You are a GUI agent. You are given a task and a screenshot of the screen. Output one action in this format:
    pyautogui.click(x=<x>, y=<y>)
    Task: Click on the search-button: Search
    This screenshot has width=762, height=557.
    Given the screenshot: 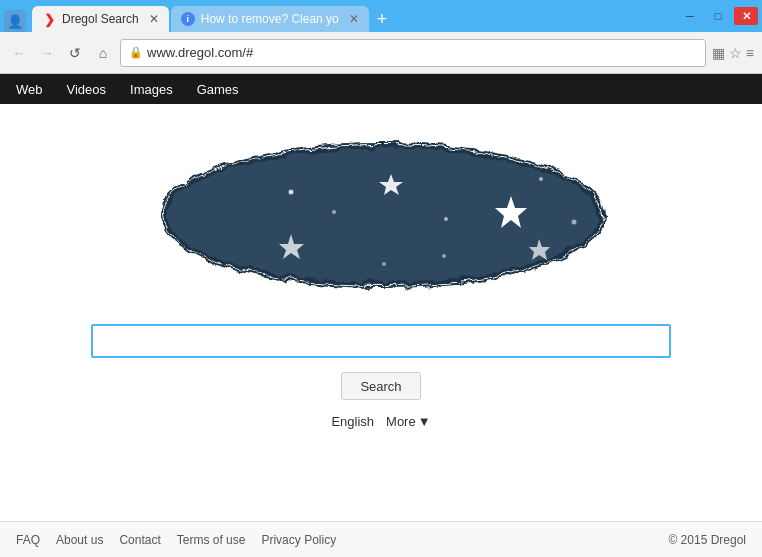 What is the action you would take?
    pyautogui.click(x=381, y=386)
    